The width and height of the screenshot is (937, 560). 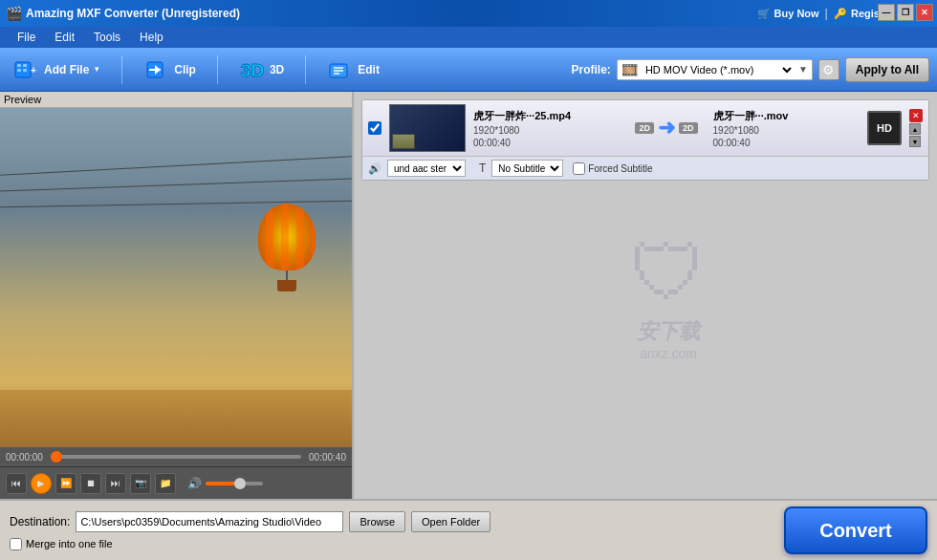 What do you see at coordinates (803, 69) in the screenshot?
I see `chevron-down-icon: ▼` at bounding box center [803, 69].